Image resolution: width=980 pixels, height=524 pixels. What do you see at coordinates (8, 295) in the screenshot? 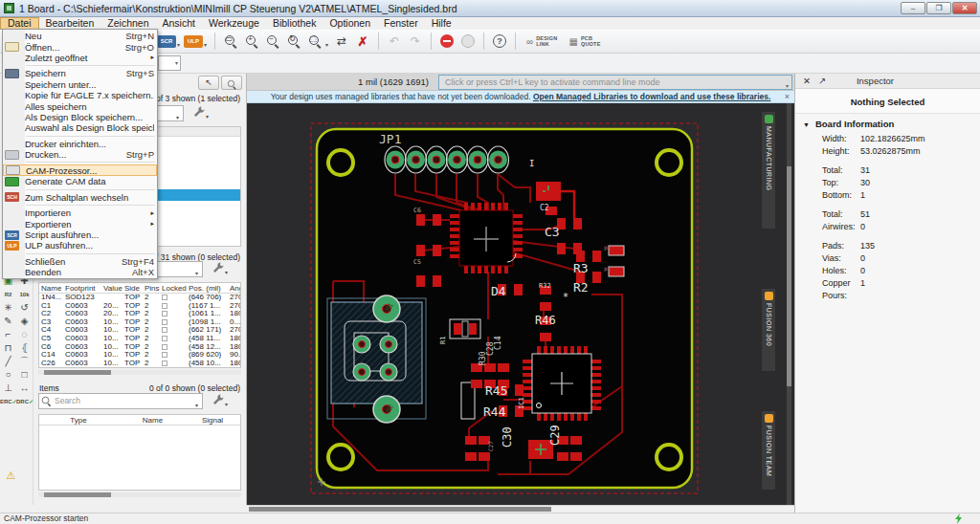
I see `replace-tool: R2` at bounding box center [8, 295].